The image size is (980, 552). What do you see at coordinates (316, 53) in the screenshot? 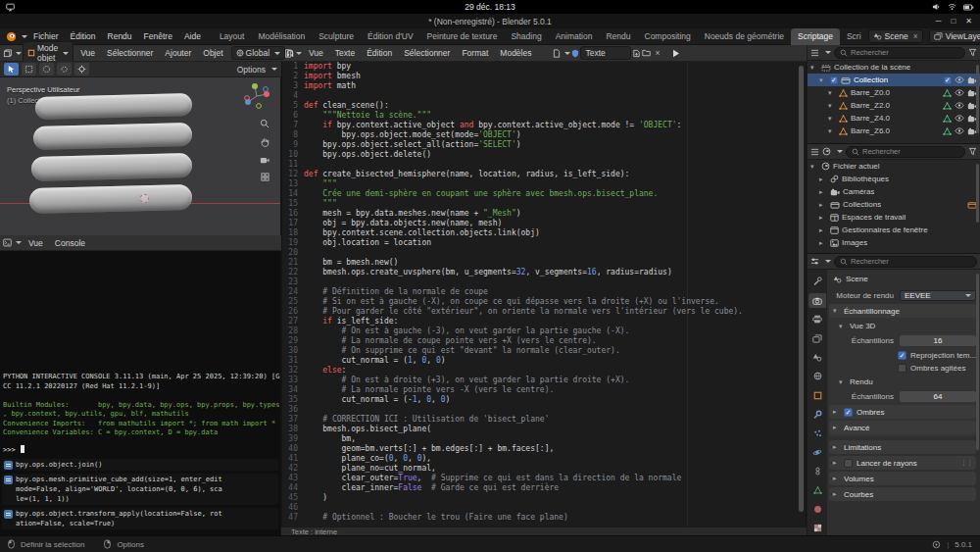
I see `text-menu-vue: Vue` at bounding box center [316, 53].